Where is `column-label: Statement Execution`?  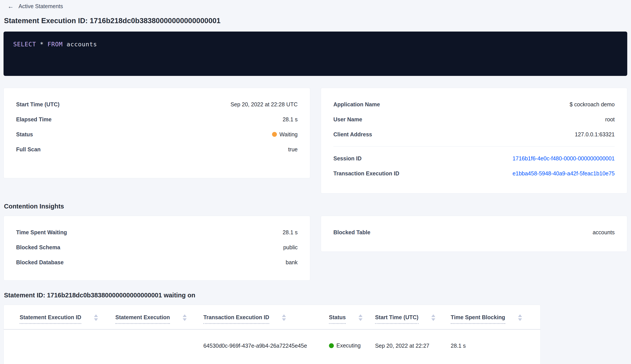
column-label: Statement Execution is located at coordinates (143, 319).